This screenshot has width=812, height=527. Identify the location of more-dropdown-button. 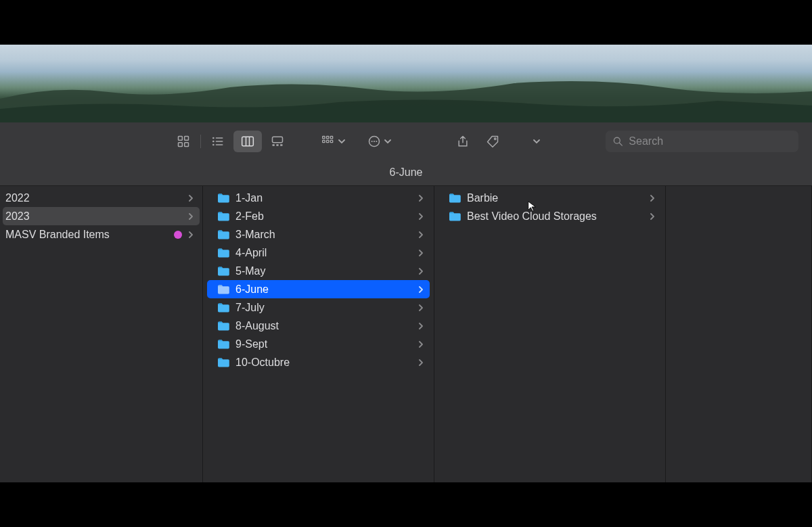
(537, 141).